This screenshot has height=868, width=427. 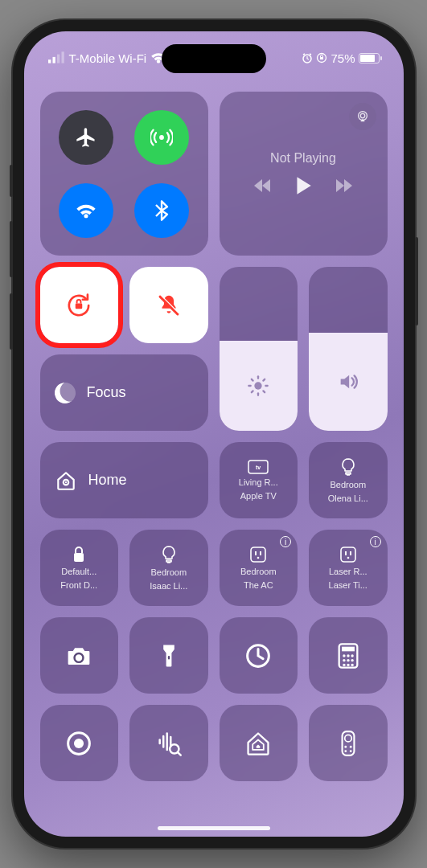 What do you see at coordinates (86, 137) in the screenshot?
I see `airplane-mode-toggle` at bounding box center [86, 137].